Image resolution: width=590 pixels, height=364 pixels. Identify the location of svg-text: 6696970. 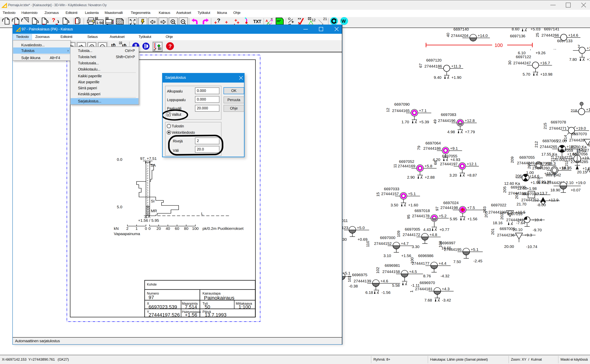
(427, 283).